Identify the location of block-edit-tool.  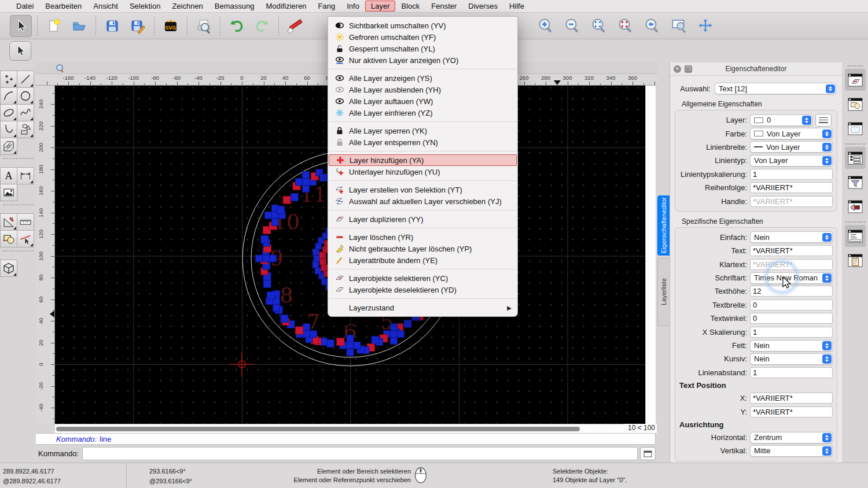
(9, 239).